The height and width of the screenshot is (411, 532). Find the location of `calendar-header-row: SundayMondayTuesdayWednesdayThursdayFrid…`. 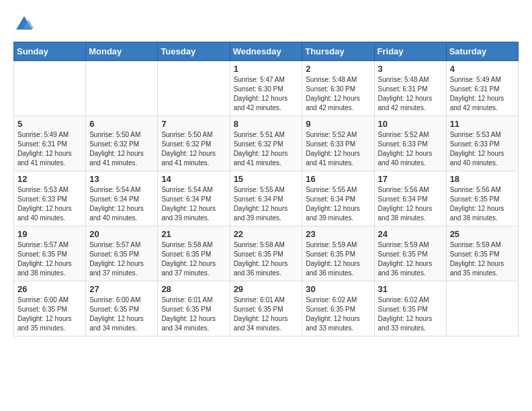

calendar-header-row: SundayMondayTuesdayWednesdayThursdayFrid… is located at coordinates (266, 52).